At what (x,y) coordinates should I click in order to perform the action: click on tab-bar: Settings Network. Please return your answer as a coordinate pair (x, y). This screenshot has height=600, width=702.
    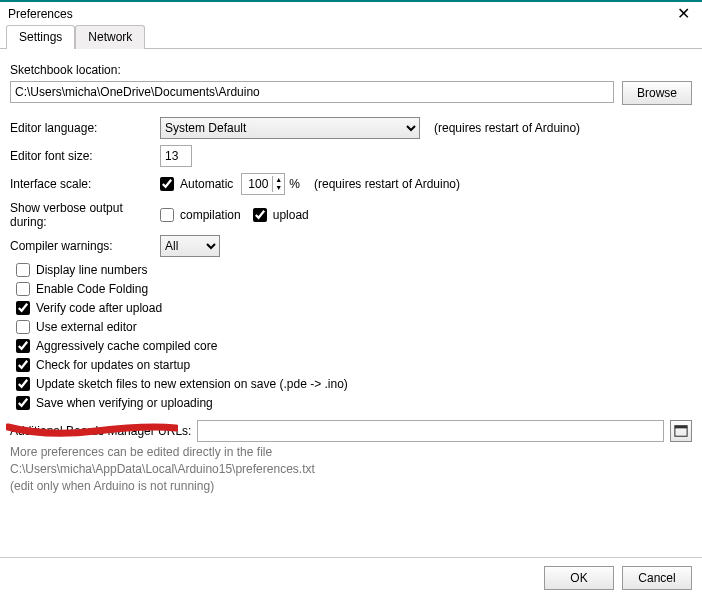
    Looking at the image, I should click on (351, 36).